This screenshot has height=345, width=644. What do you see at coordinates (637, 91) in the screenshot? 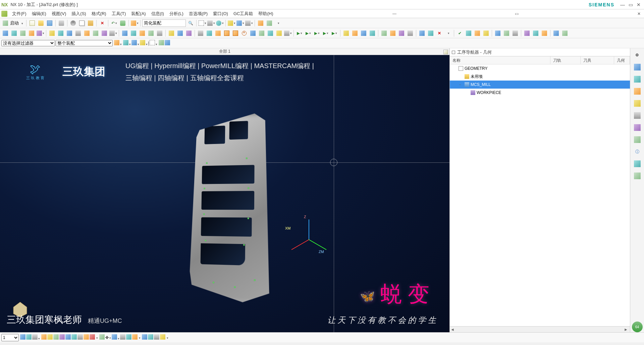
I see `res-constraint-navigator-icon` at bounding box center [637, 91].